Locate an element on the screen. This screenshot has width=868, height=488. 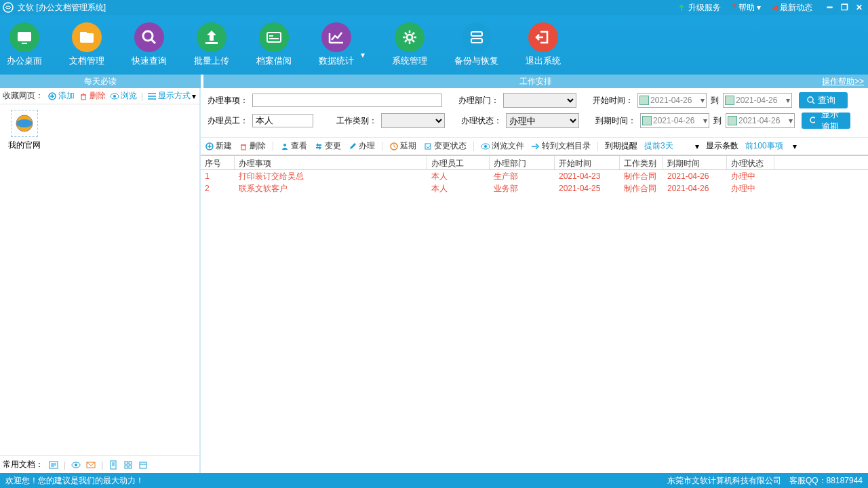
task-input is located at coordinates (347, 100).